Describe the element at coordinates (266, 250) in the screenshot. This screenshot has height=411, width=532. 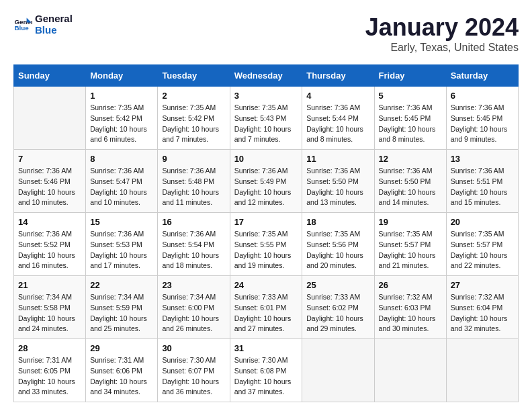
I see `day-info: Sunrise: 7:35 AM Sunset: 5:55 PM Dayligh…` at that location.